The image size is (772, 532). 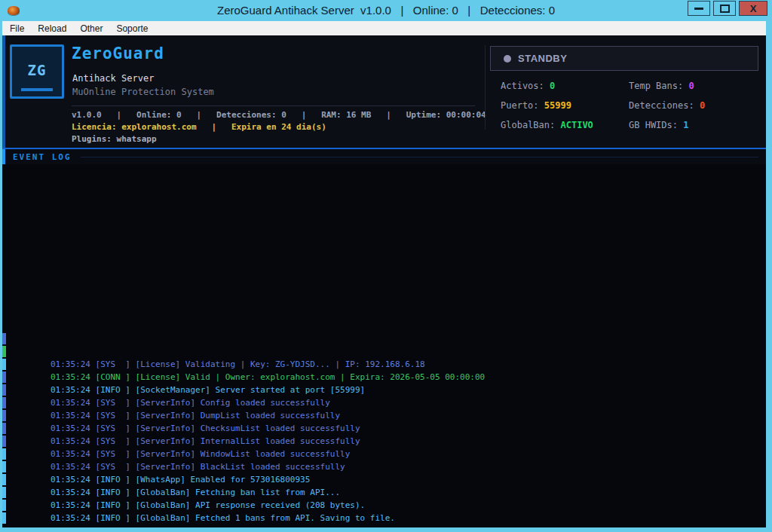 What do you see at coordinates (37, 72) in the screenshot?
I see `app-logo: ZG` at bounding box center [37, 72].